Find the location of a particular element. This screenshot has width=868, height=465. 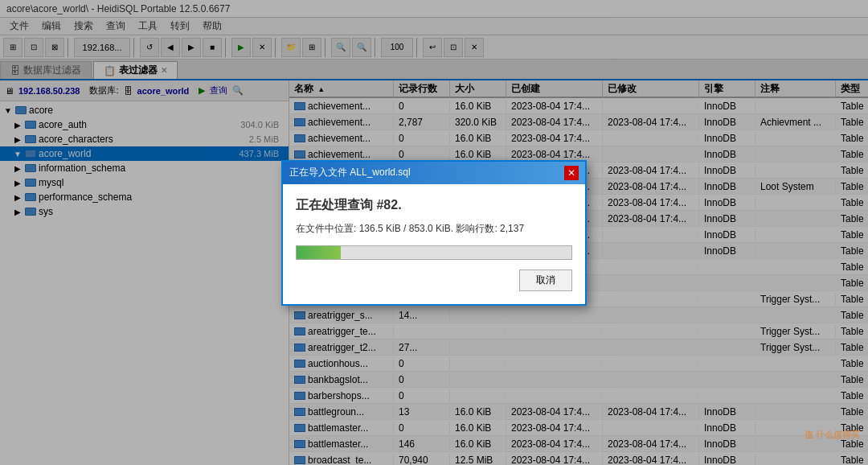

progress-bar is located at coordinates (318, 253).